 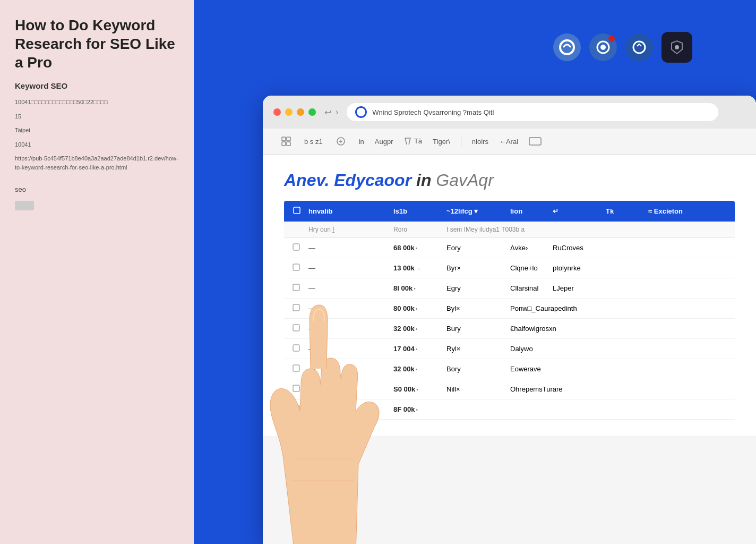 I want to click on toolbar-item-nloirs: nloirs, so click(x=480, y=141).